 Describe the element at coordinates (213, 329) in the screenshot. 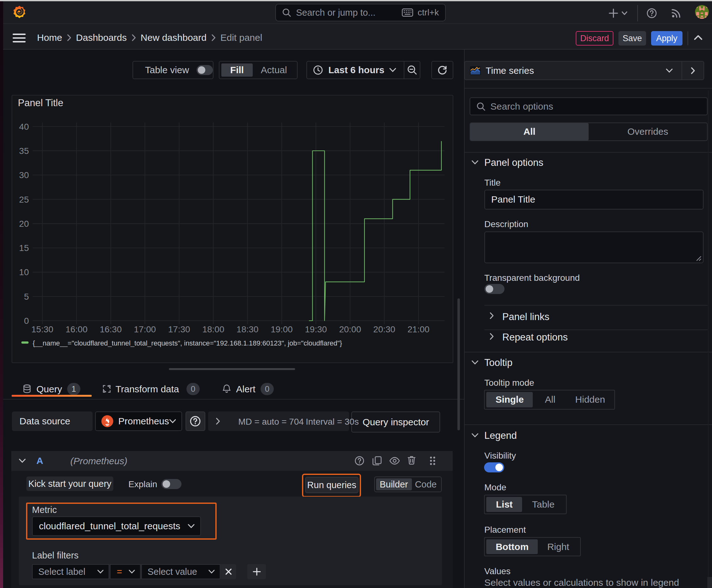

I see `svg-text: 18:00` at that location.